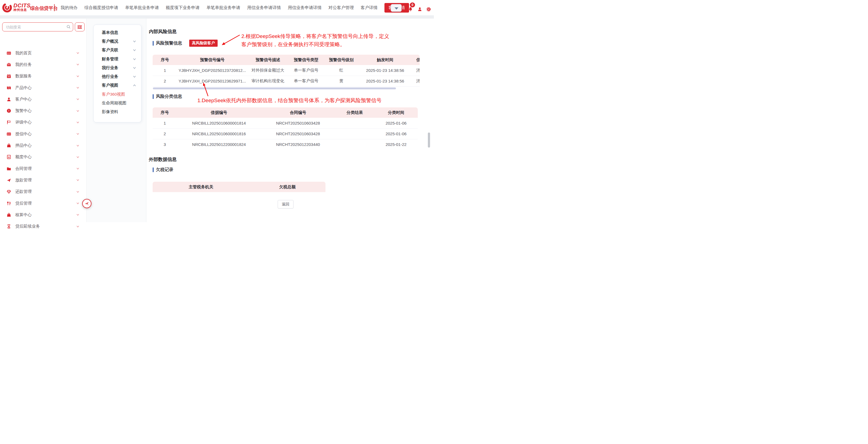 Image resolution: width=868 pixels, height=444 pixels. I want to click on table-row: 2 NRCBILL2025010600001816 NRCHT202501060…, so click(285, 134).